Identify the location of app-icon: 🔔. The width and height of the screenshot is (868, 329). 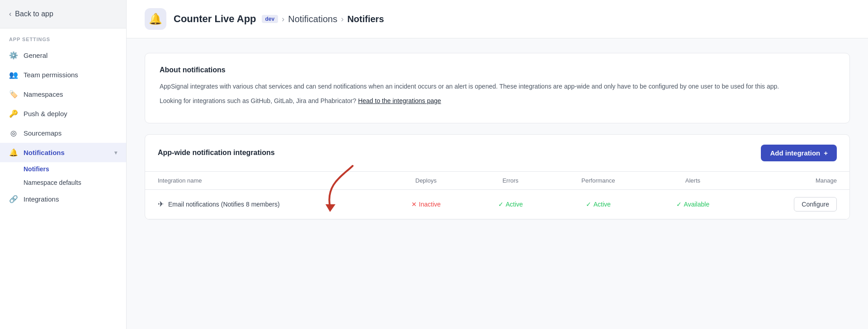
(156, 19).